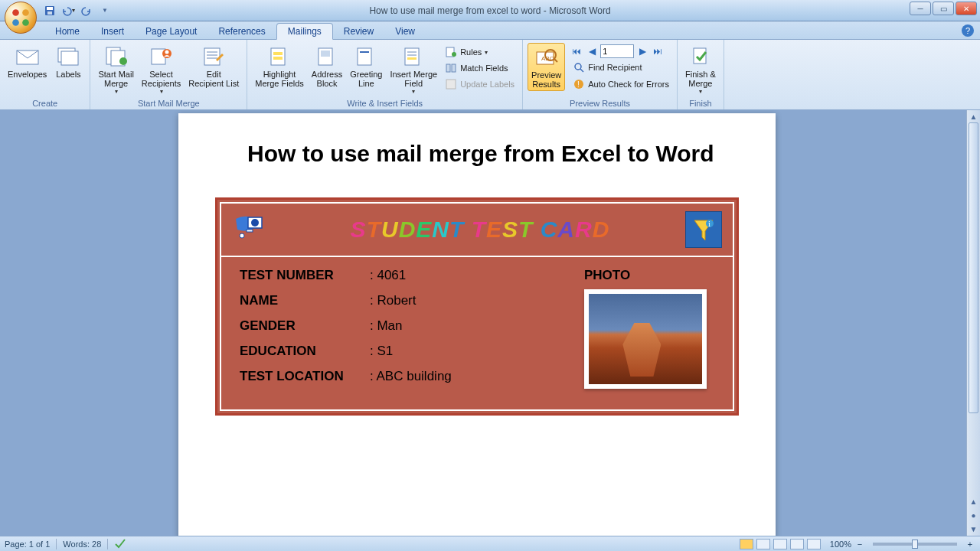  What do you see at coordinates (974, 501) in the screenshot?
I see `previous-page-button: ▲` at bounding box center [974, 501].